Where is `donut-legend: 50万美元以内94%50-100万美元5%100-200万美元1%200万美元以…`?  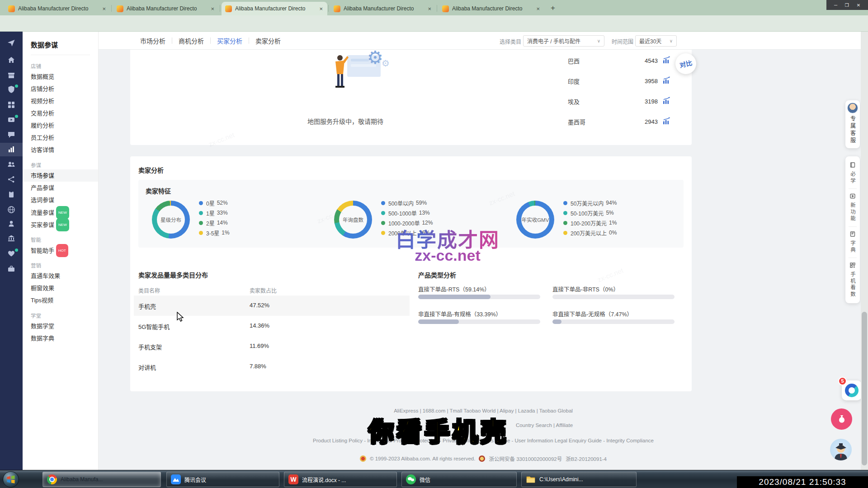
donut-legend: 50万美元以内94%50-100万美元5%100-200万美元1%200万美元以… is located at coordinates (590, 218).